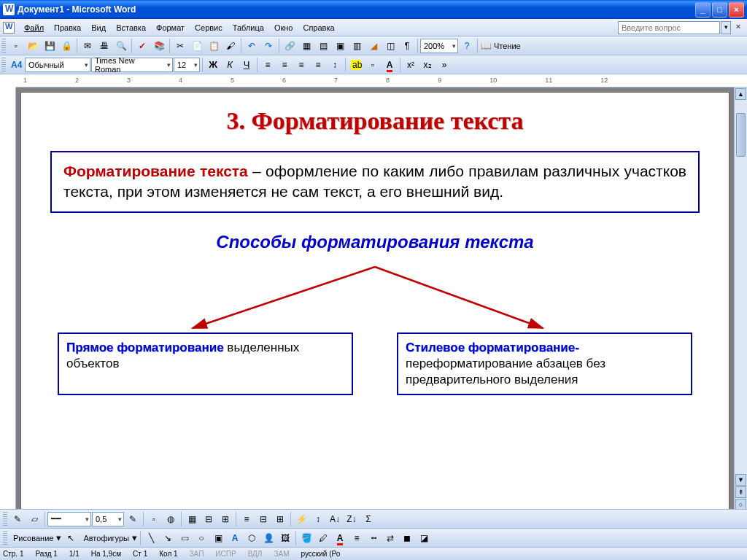 Image resolution: width=747 pixels, height=560 pixels. What do you see at coordinates (255, 554) in the screenshot?
I see `status-ext: ВДЛ` at bounding box center [255, 554].